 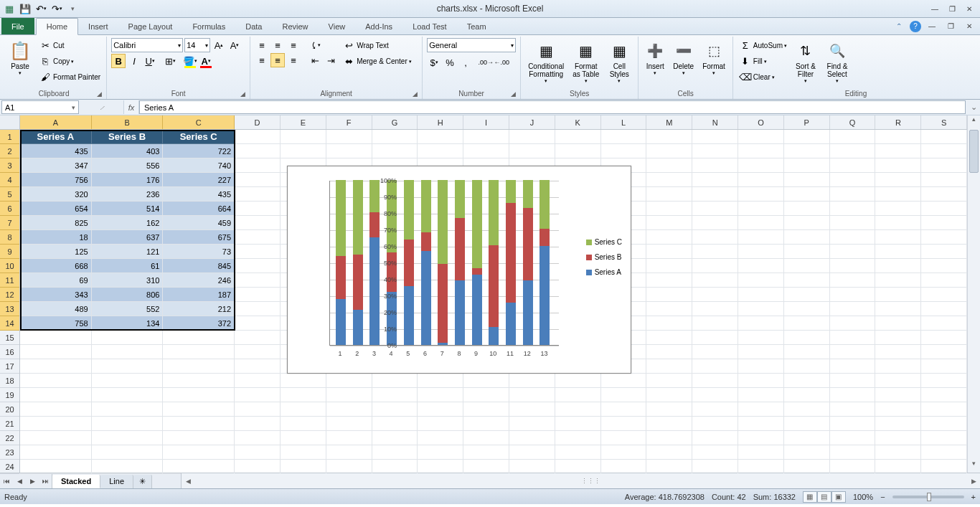 I want to click on currency-icon: $▾, so click(x=434, y=62).